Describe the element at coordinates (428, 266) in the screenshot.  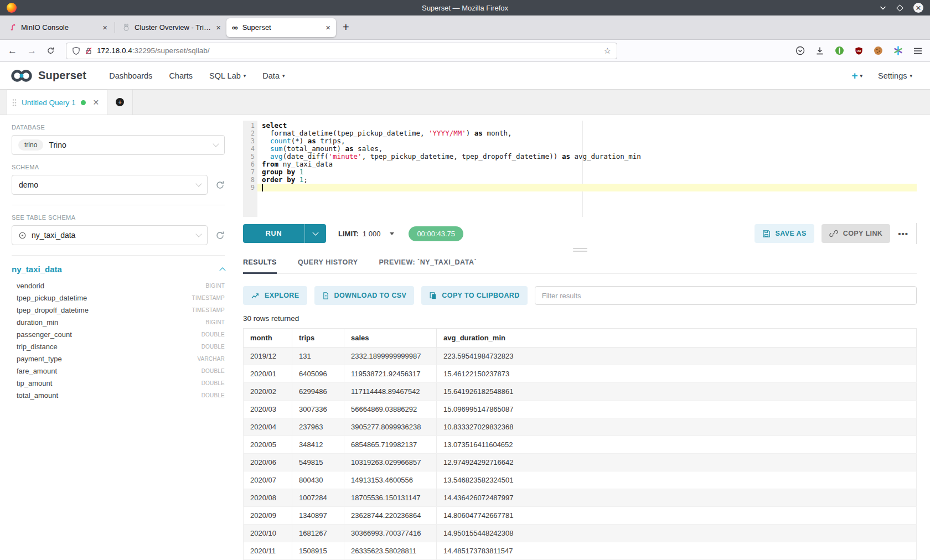
I see `tab-preview-table: PREVIEW: `NY_TAXI_DATA`` at that location.